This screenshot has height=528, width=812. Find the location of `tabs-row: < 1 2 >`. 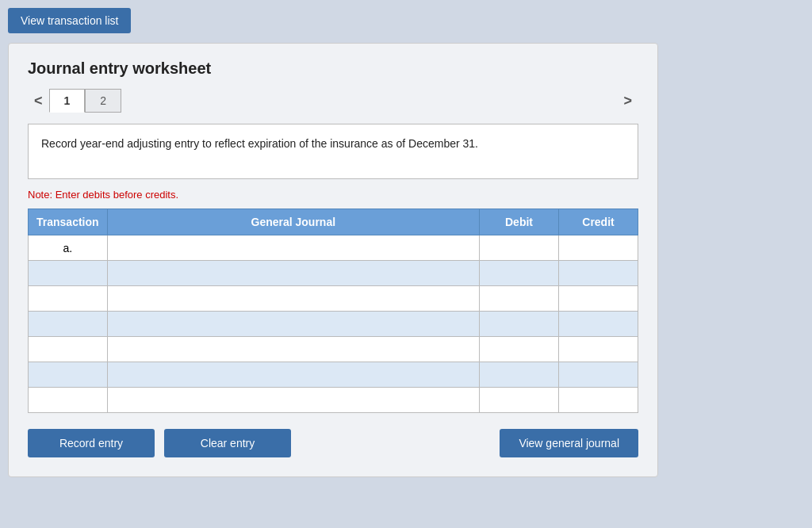

tabs-row: < 1 2 > is located at coordinates (333, 101).